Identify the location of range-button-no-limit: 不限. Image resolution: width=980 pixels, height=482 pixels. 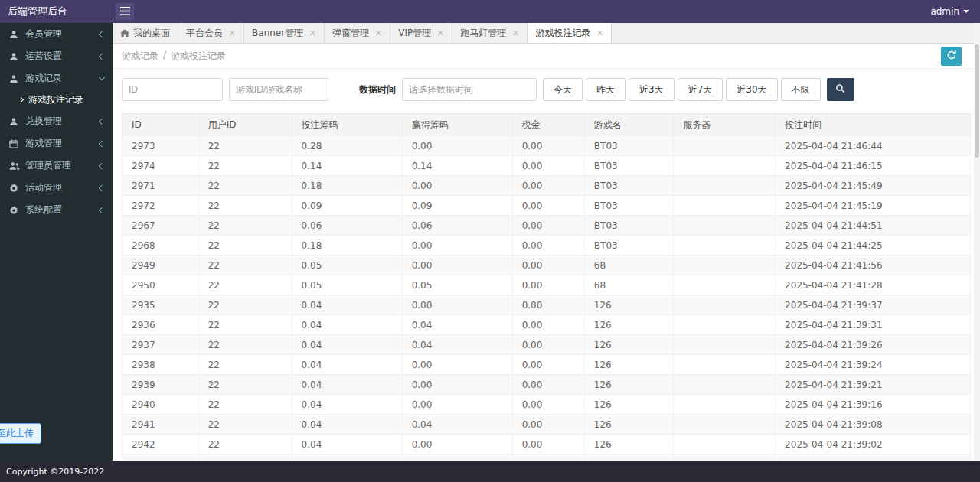
(801, 90).